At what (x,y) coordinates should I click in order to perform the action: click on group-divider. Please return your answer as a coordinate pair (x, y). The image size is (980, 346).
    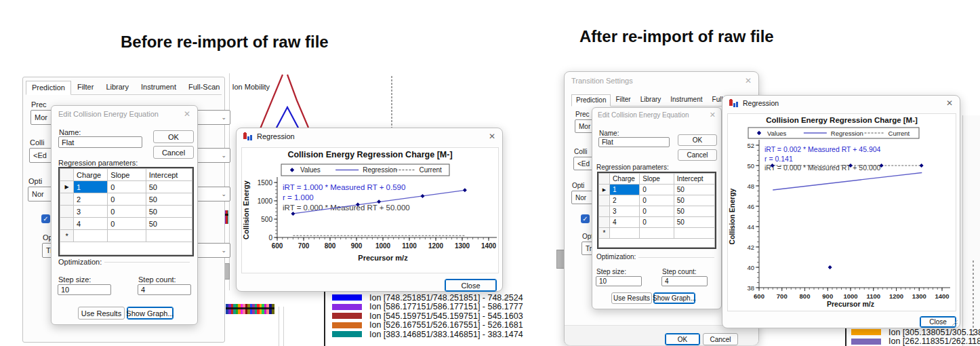
    Looking at the image, I should click on (147, 262).